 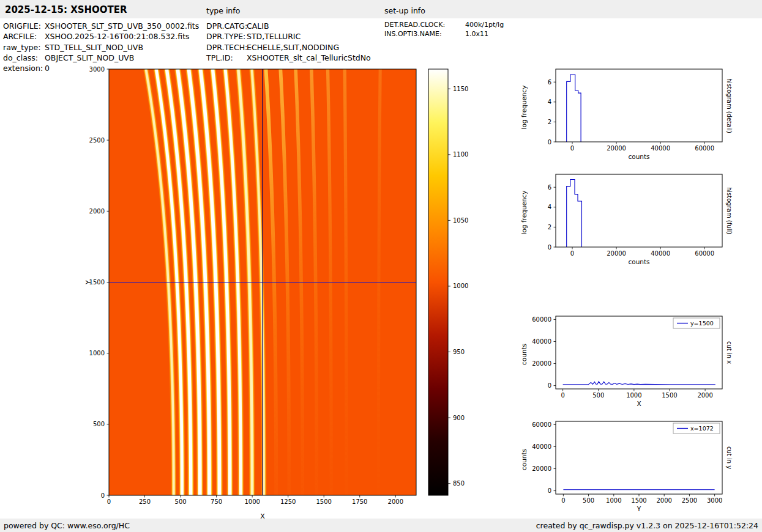 I want to click on meta-value: ECHELLE,SLIT,NODDING, so click(x=308, y=48).